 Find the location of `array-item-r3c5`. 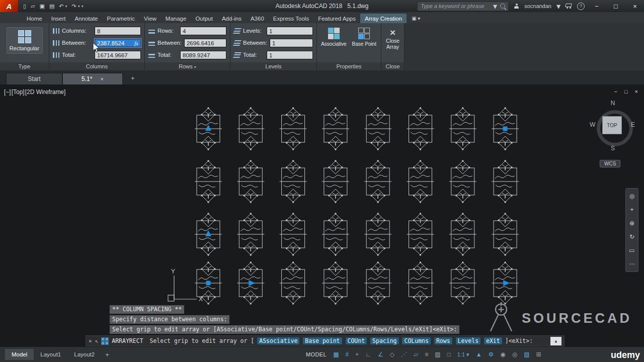

array-item-r3c5 is located at coordinates (421, 283).